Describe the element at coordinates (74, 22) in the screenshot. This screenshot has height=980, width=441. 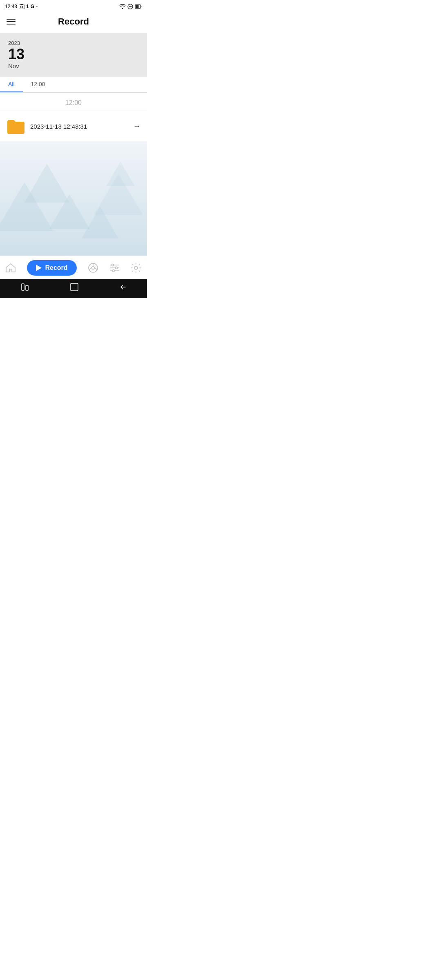
I see `header: Record` at that location.